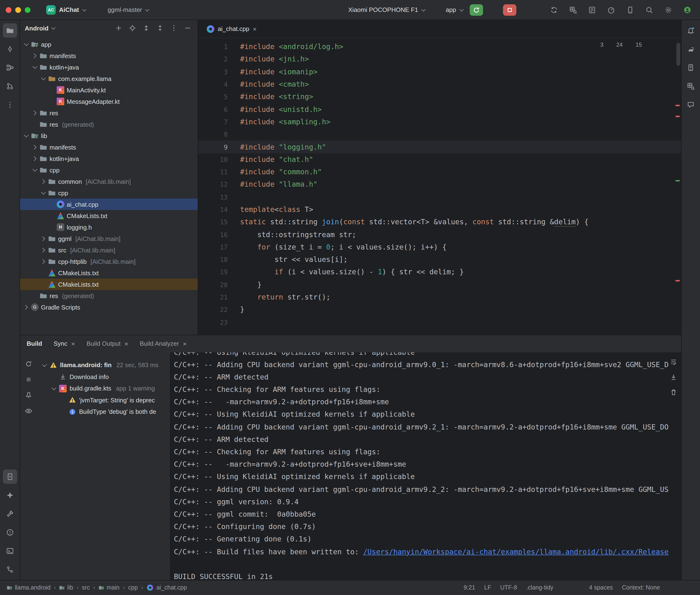 This screenshot has height=595, width=700. What do you see at coordinates (673, 377) in the screenshot?
I see `scrollend-icon` at bounding box center [673, 377].